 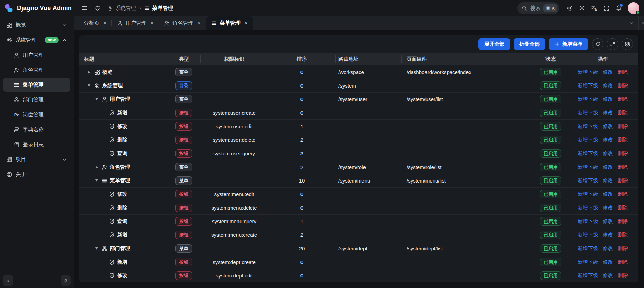 What do you see at coordinates (122, 8) in the screenshot?
I see `breadcrumb-item-system: 系统管理` at bounding box center [122, 8].